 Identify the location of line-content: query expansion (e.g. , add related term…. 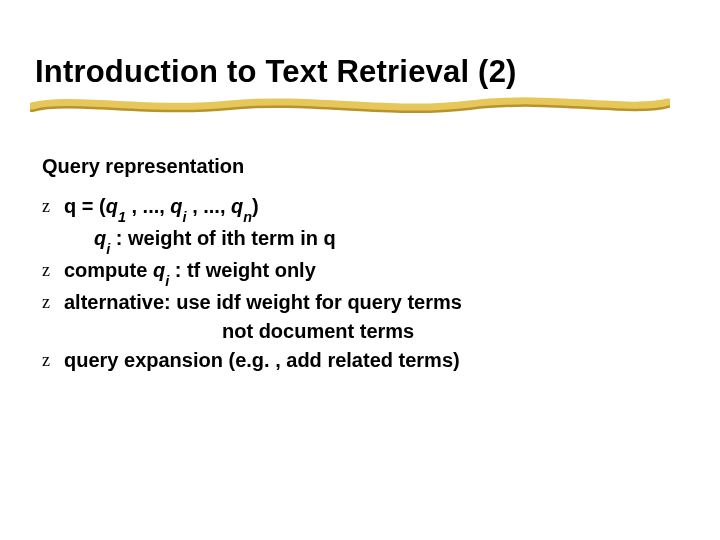
(263, 360).